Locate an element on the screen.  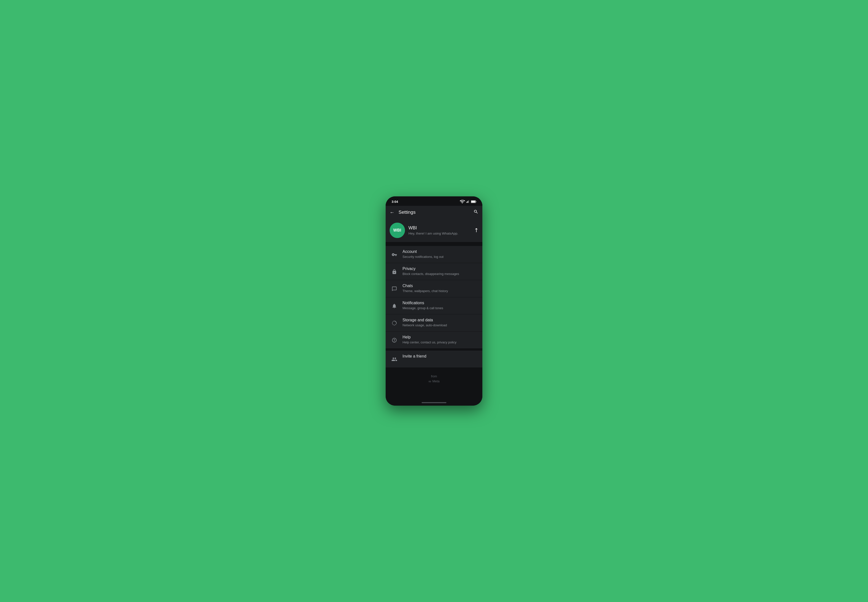
notifications-text: Notifications Message, group & call tone… is located at coordinates (441, 306).